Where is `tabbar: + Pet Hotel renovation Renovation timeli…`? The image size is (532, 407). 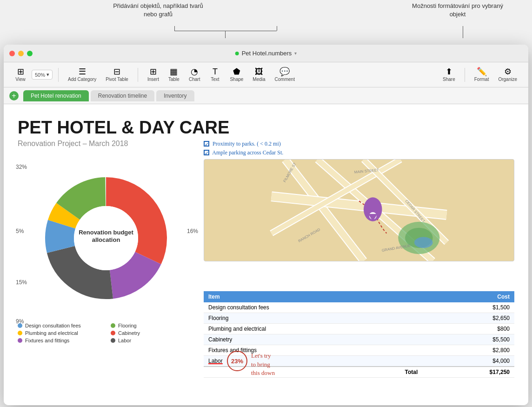
tabbar: + Pet Hotel renovation Renovation timeli… is located at coordinates (266, 96).